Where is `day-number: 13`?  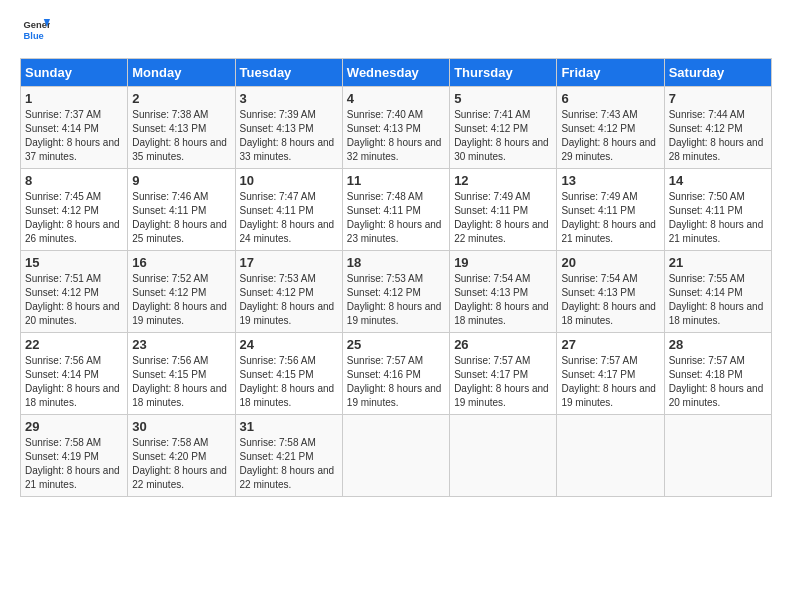
day-number: 13 is located at coordinates (610, 180).